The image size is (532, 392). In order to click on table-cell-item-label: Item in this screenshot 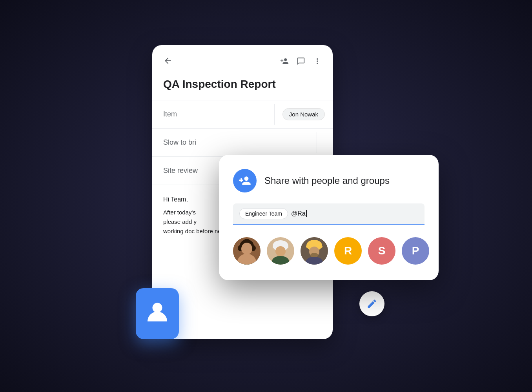, I will do `click(213, 114)`.